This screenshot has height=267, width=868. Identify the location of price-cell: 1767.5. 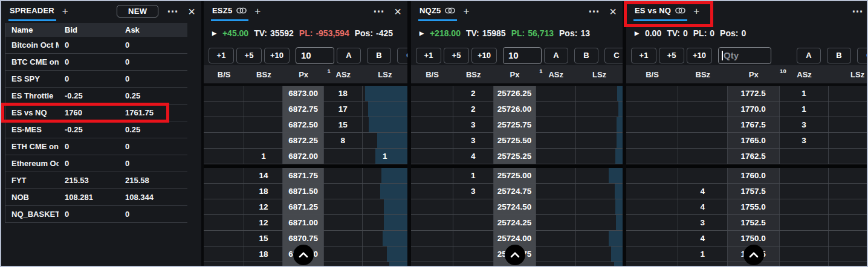
(754, 124).